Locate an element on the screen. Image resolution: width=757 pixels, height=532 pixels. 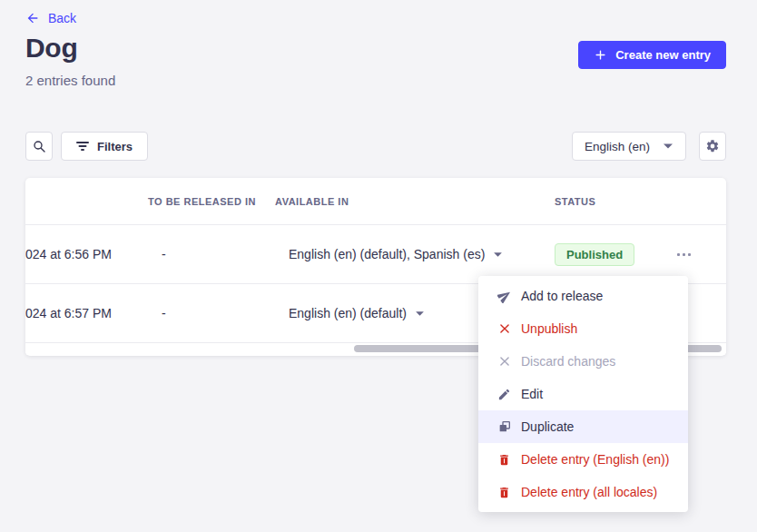
menu-item-delete-entry-locale: Delete entry (English (en)) is located at coordinates (583, 459).